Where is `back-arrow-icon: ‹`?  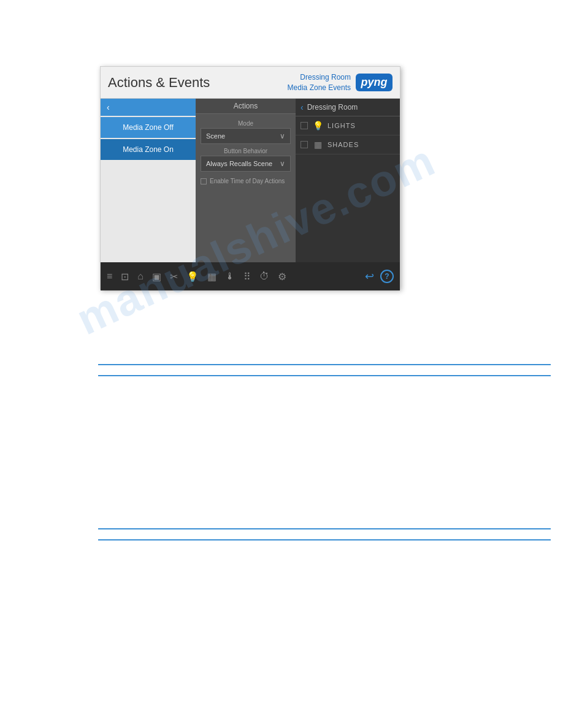
back-arrow-icon: ‹ is located at coordinates (108, 107).